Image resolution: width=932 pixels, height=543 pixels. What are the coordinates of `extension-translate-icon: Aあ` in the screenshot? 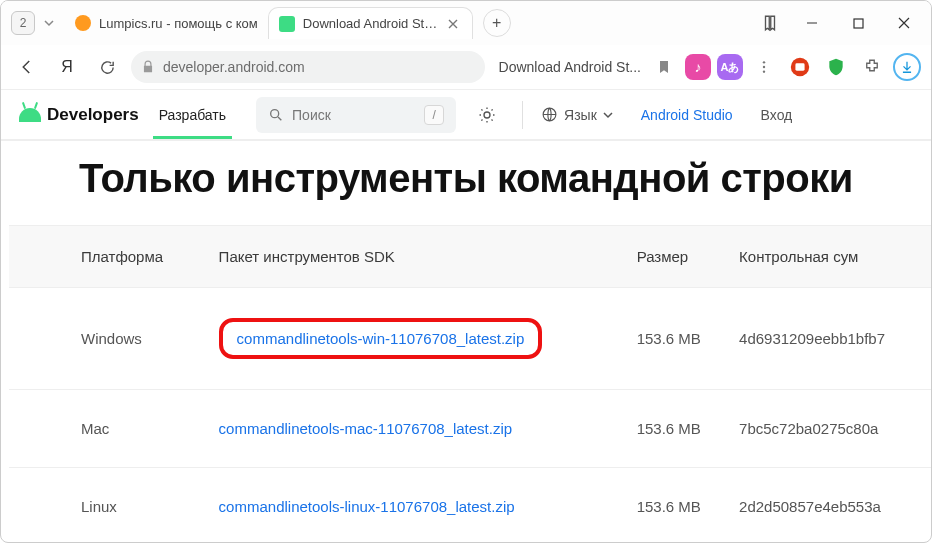 It's located at (730, 67).